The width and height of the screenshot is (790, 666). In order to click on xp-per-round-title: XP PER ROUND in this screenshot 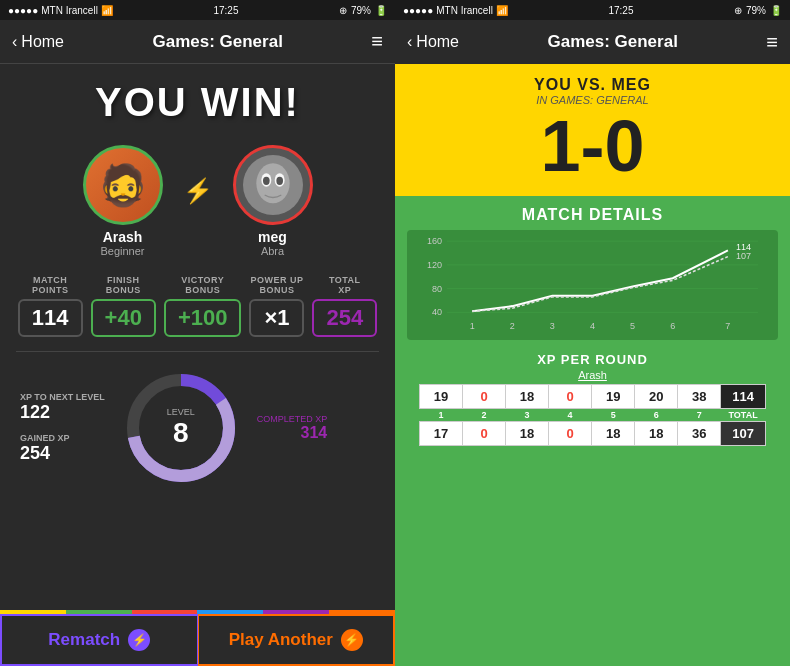, I will do `click(592, 360)`.